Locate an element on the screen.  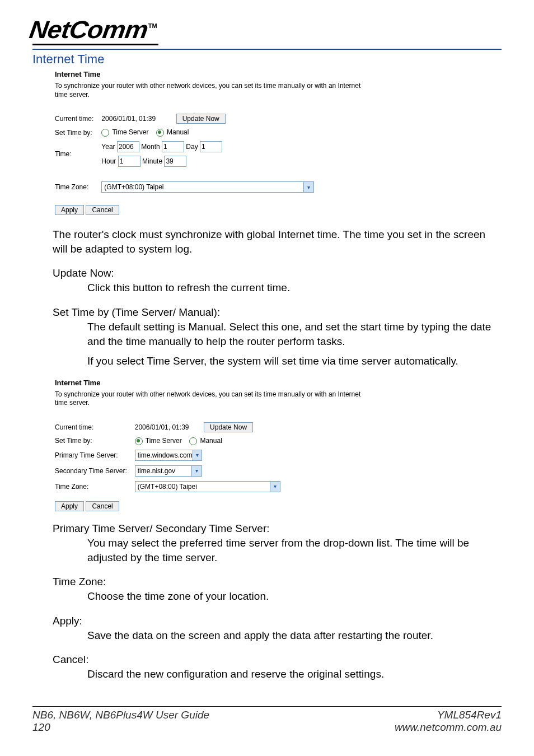
primary-ts-label: Primary Time Server: is located at coordinates (95, 455).